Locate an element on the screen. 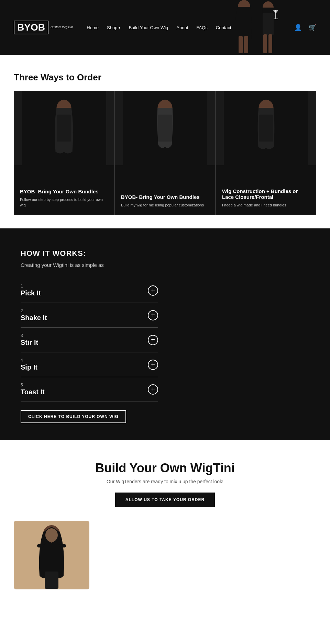 The width and height of the screenshot is (330, 644). step-3: 3 Stir It + is located at coordinates (89, 340).